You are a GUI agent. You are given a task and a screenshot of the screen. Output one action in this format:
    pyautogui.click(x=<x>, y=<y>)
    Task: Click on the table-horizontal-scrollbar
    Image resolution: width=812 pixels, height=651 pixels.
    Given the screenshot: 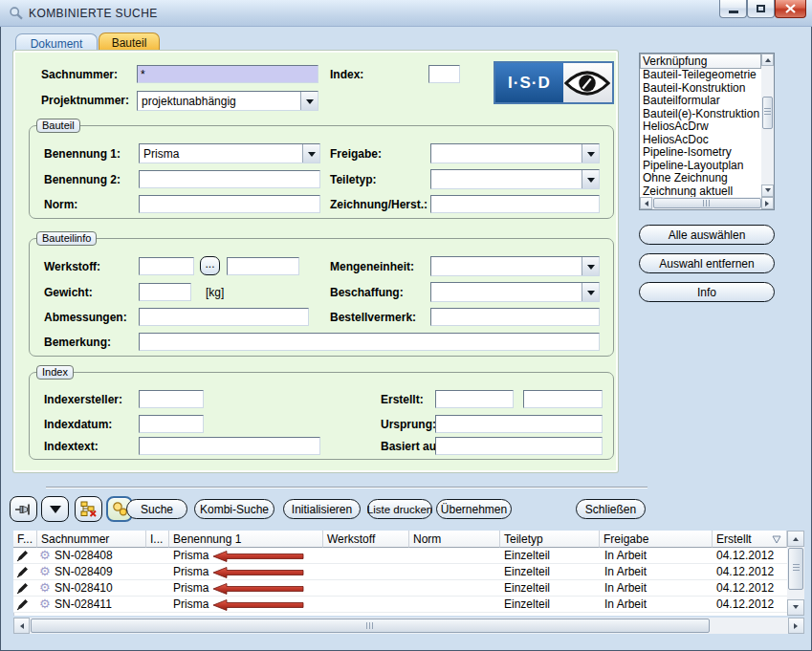 What is the action you would take?
    pyautogui.click(x=409, y=625)
    